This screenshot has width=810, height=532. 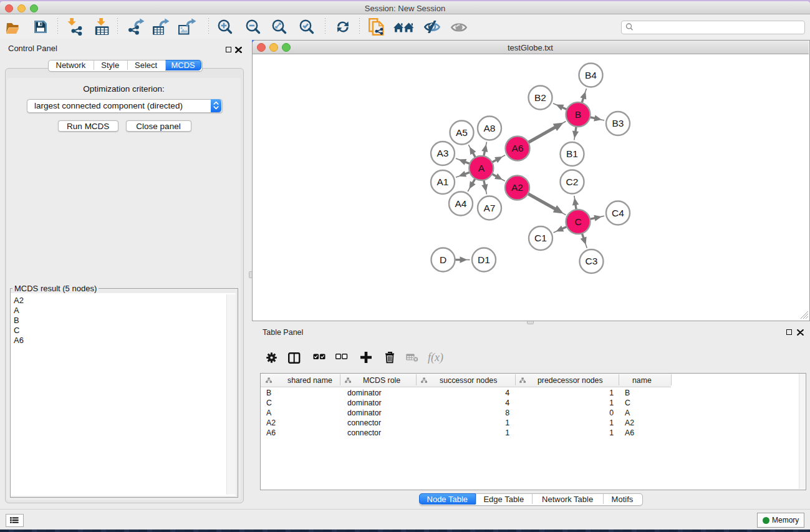 What do you see at coordinates (572, 182) in the screenshot?
I see `svg-text: C2` at bounding box center [572, 182].